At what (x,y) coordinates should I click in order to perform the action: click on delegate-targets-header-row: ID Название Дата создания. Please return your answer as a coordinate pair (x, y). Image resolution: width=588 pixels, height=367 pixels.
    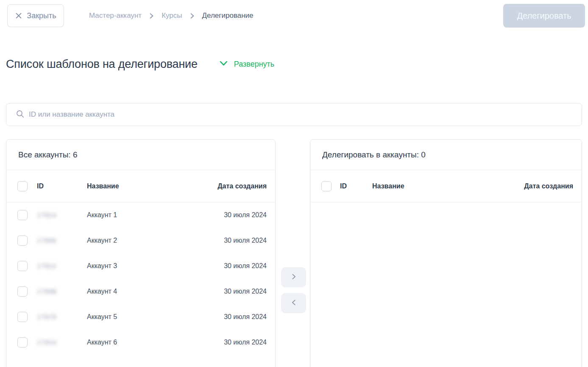
    Looking at the image, I should click on (446, 186).